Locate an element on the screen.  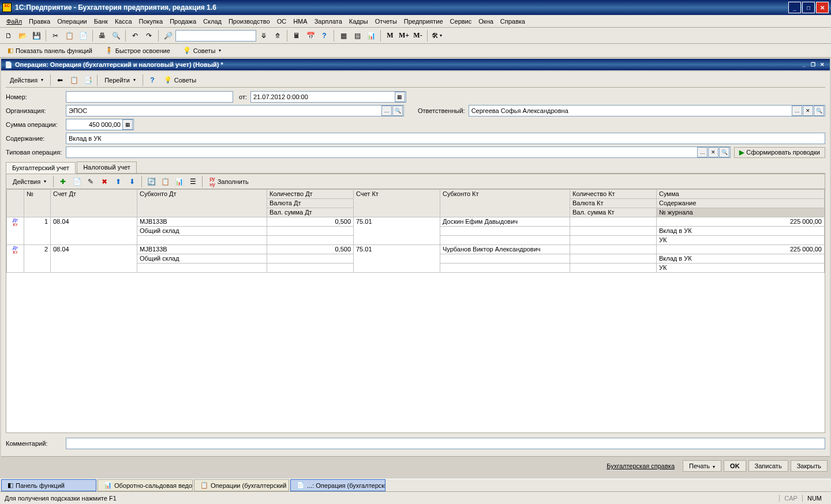
col-sub-kt: Субконто Кт is located at coordinates (506, 204).